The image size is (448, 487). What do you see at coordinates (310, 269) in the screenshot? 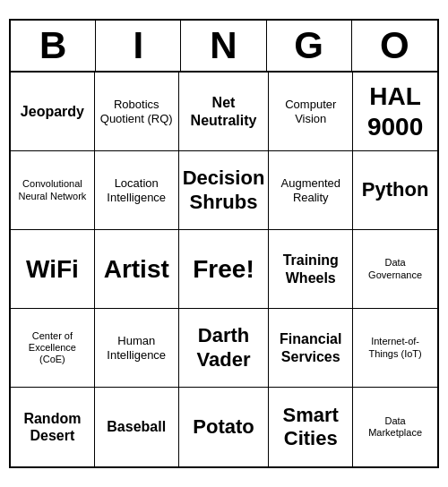
I see `cell-text: Training Wheels` at bounding box center [310, 269].